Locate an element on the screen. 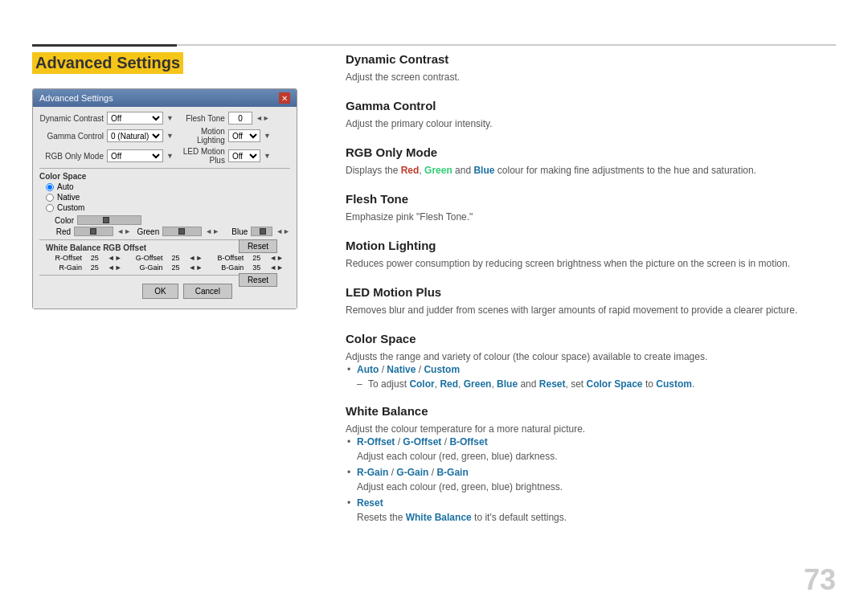 The image size is (868, 613). dialog-titlebar: Advanced Settings ✕ is located at coordinates (165, 98).